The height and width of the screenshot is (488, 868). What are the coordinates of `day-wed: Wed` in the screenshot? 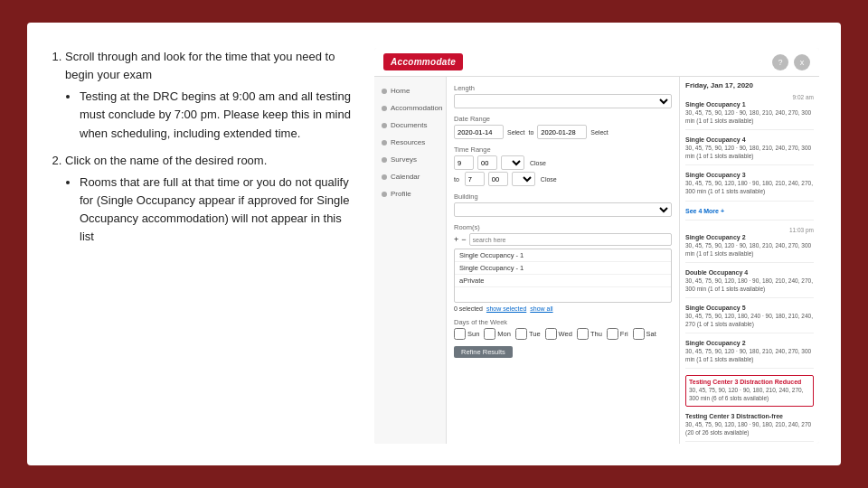 It's located at (559, 334).